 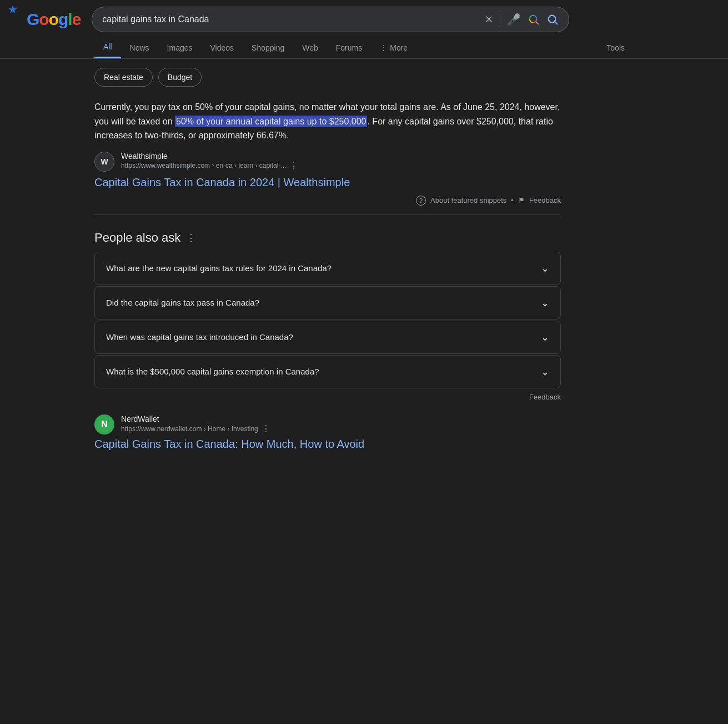 What do you see at coordinates (615, 48) in the screenshot?
I see `nav-tools: Tools` at bounding box center [615, 48].